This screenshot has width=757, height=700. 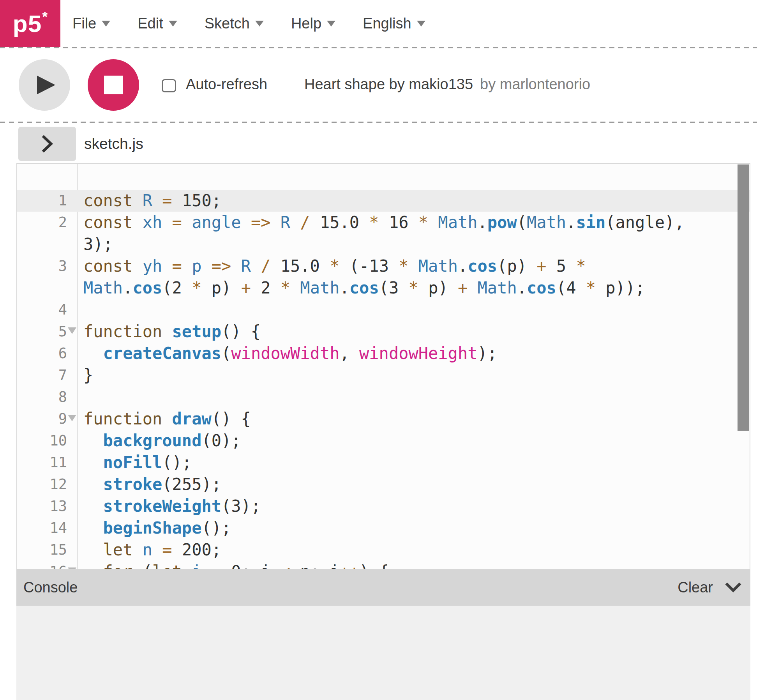 What do you see at coordinates (413, 484) in the screenshot?
I see `code-text: stroke(255);` at bounding box center [413, 484].